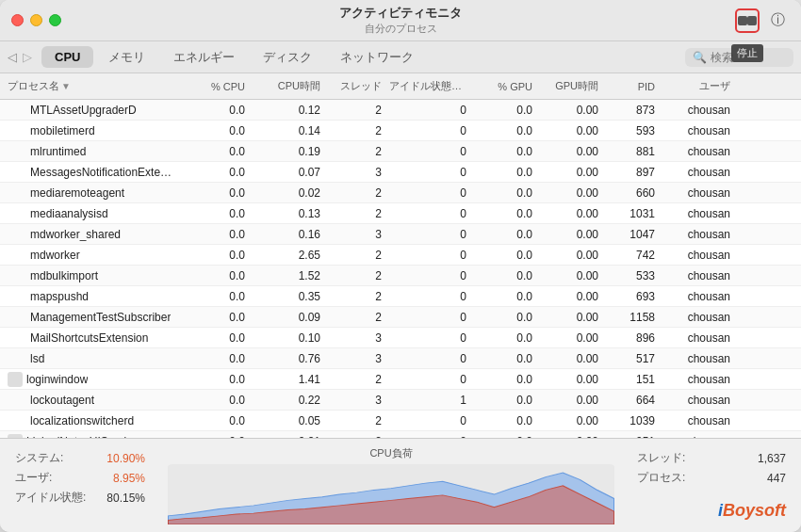 The width and height of the screenshot is (801, 532). I want to click on cell-cpu-time: 1.52, so click(286, 276).